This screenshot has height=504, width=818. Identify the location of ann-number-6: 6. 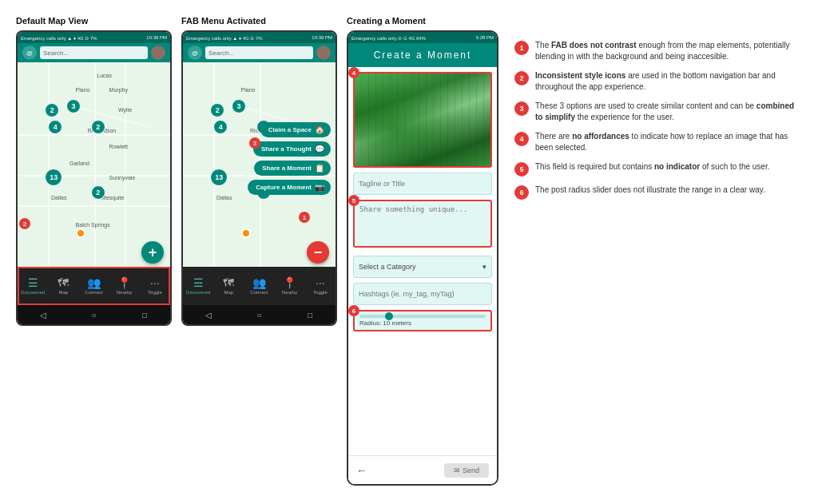
(522, 192).